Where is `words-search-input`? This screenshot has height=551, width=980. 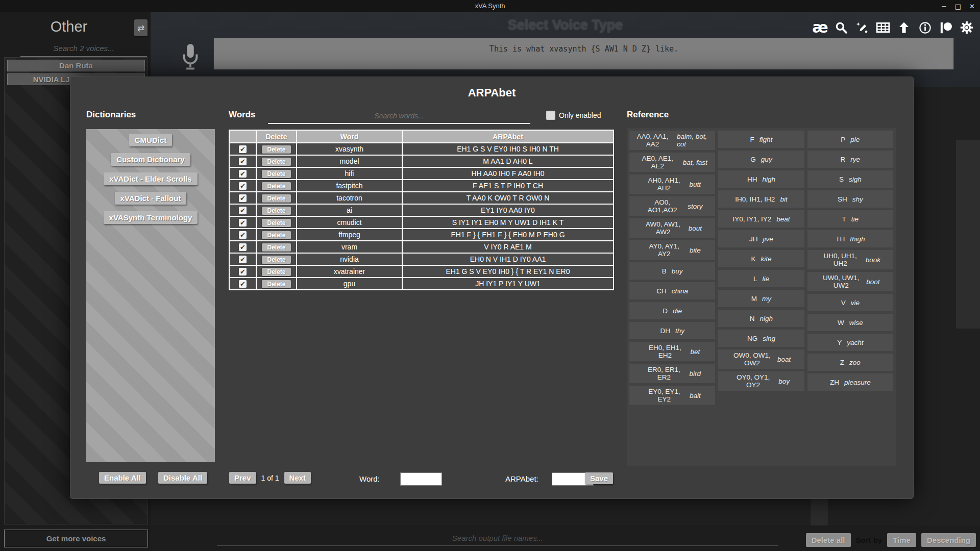 words-search-input is located at coordinates (399, 118).